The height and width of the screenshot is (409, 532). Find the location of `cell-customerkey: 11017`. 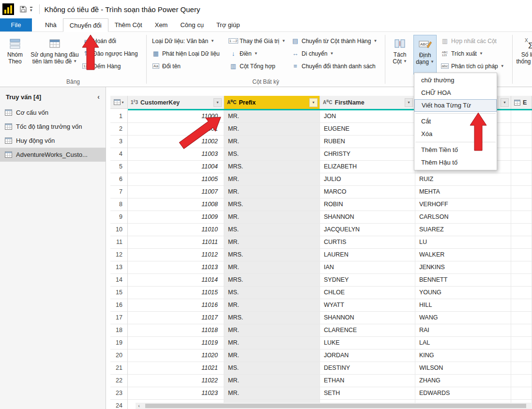

cell-customerkey: 11017 is located at coordinates (176, 318).